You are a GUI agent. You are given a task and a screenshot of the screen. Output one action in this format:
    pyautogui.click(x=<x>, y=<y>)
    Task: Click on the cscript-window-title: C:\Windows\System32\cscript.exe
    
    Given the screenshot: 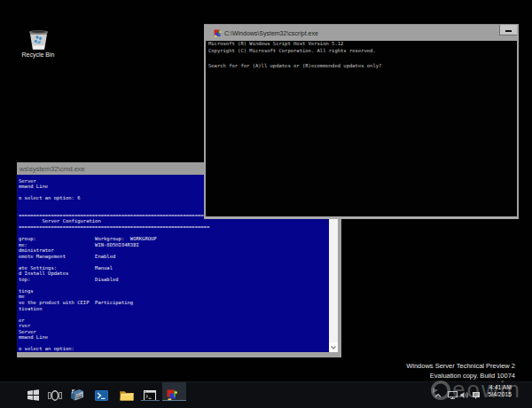 What is the action you would take?
    pyautogui.click(x=270, y=34)
    